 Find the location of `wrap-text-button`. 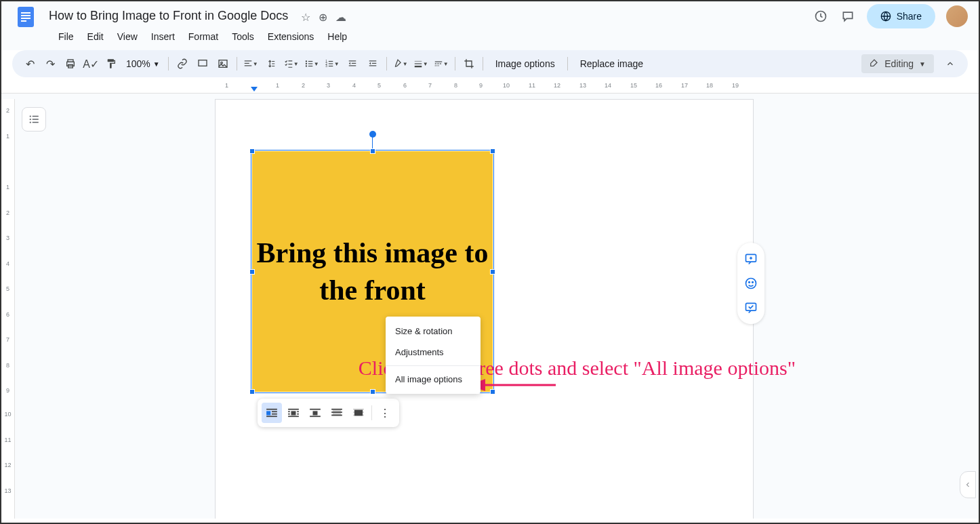

wrap-text-button is located at coordinates (293, 413).